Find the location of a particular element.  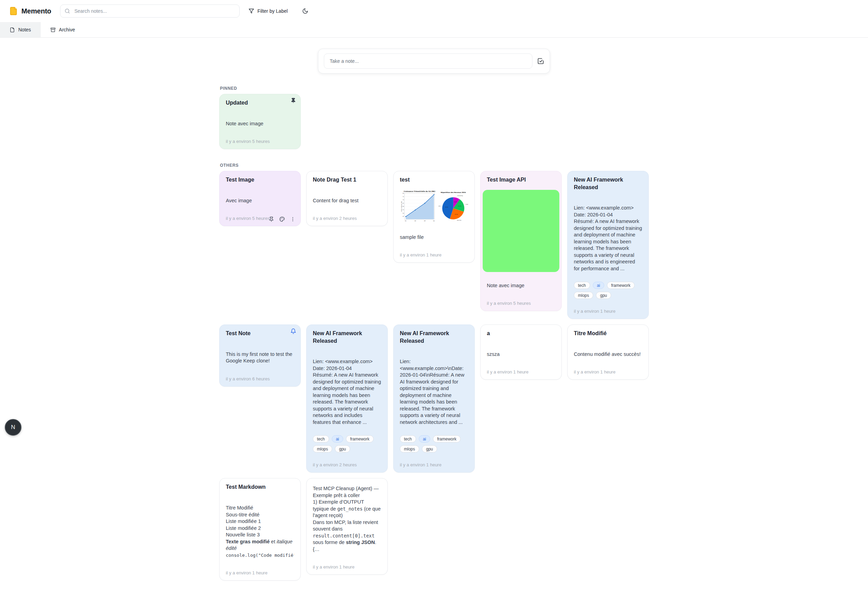

md-line: Titre Modifié is located at coordinates (260, 508).